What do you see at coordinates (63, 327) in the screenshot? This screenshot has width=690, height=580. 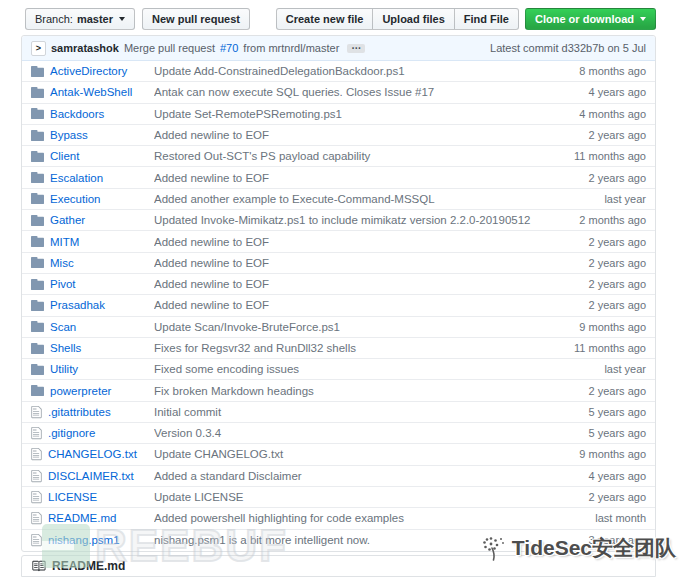 I see `file-link: Scan` at bounding box center [63, 327].